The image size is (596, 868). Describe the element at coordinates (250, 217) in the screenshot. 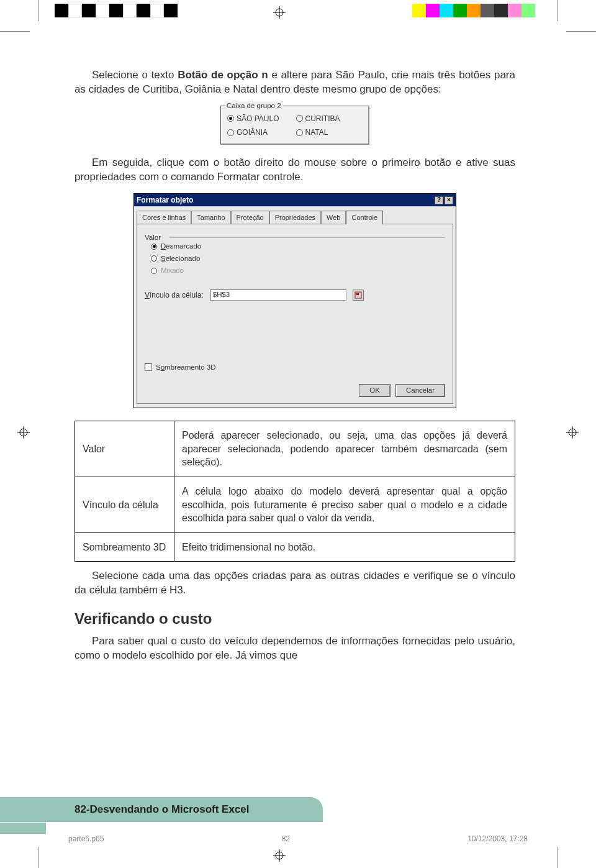

I see `tab-protecao: Proteção` at that location.